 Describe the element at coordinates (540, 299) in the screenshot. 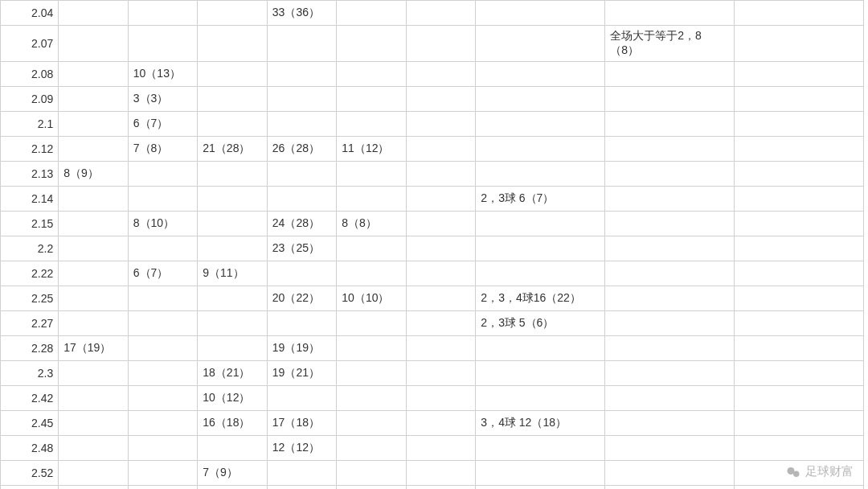

I see `table-cell: 2，3，4球16（22）` at that location.